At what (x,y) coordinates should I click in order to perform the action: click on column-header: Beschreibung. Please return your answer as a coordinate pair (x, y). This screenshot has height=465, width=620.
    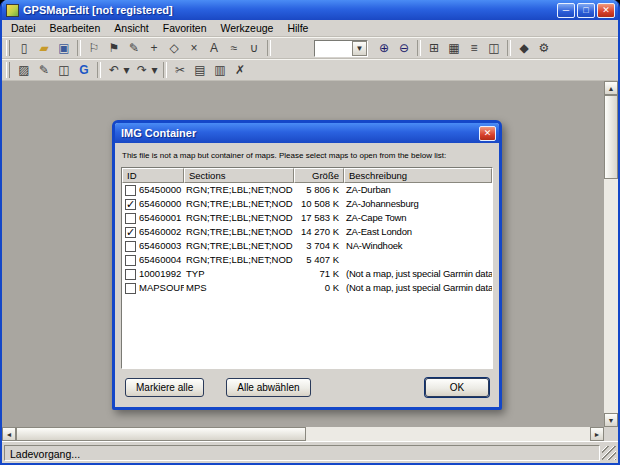
    Looking at the image, I should click on (418, 176).